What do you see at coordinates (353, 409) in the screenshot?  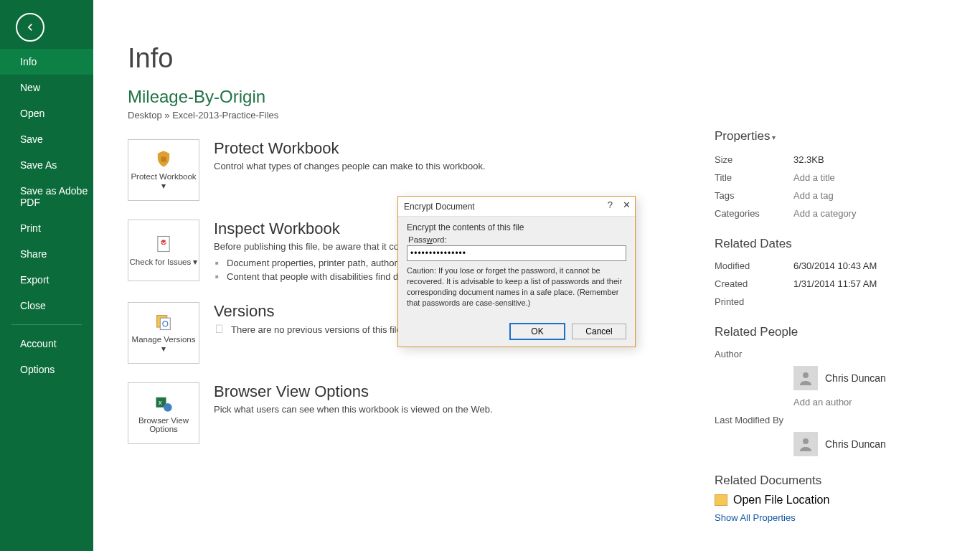 I see `browser-desc: Pick what users can see when this workbo…` at bounding box center [353, 409].